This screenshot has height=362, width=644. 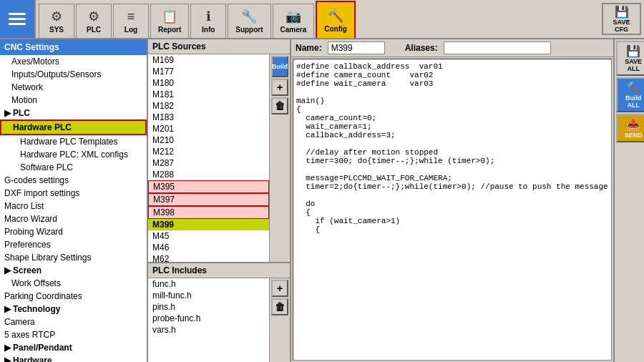 What do you see at coordinates (73, 47) in the screenshot?
I see `sidebar-title: CNC Settings` at bounding box center [73, 47].